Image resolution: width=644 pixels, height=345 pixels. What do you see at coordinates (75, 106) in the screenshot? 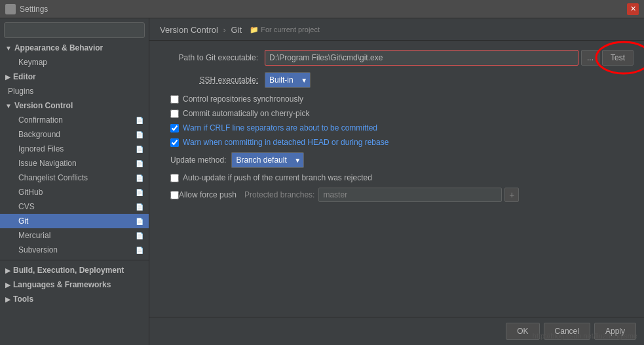
I see `sidebar-item-version-control: ▼ Version Control` at bounding box center [75, 106].